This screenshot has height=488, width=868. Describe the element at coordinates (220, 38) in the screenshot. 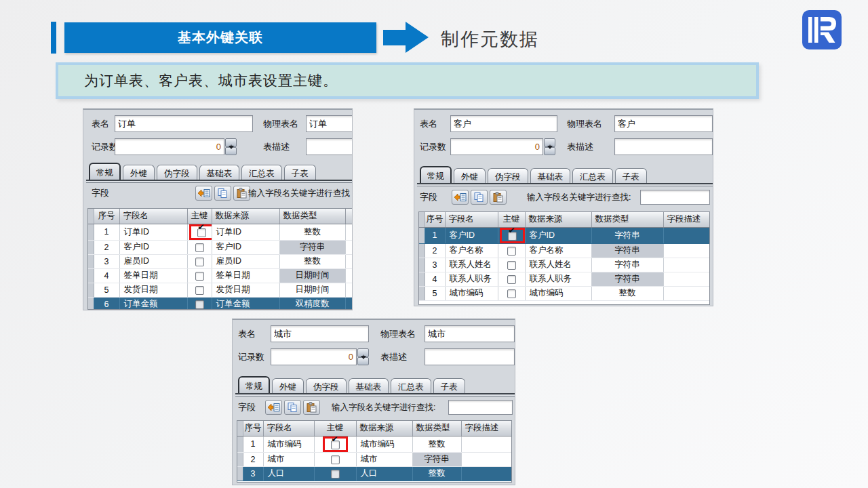

I see `banner-title: 基本外键关联` at that location.